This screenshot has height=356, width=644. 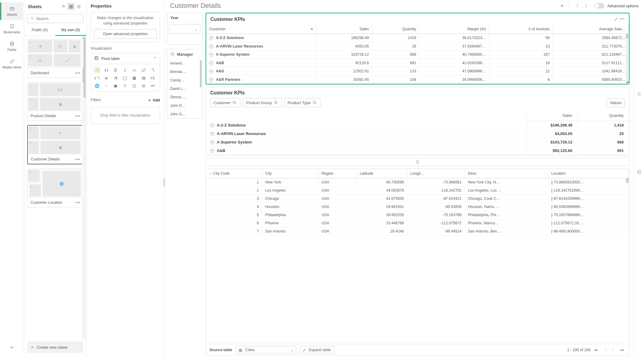 What do you see at coordinates (125, 78) in the screenshot?
I see `viz-donut-icon: ◯` at bounding box center [125, 78].